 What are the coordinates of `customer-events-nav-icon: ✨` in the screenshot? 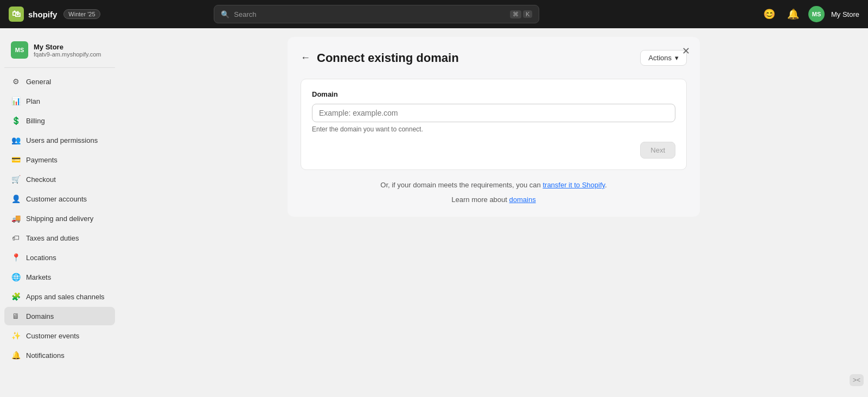 It's located at (16, 336).